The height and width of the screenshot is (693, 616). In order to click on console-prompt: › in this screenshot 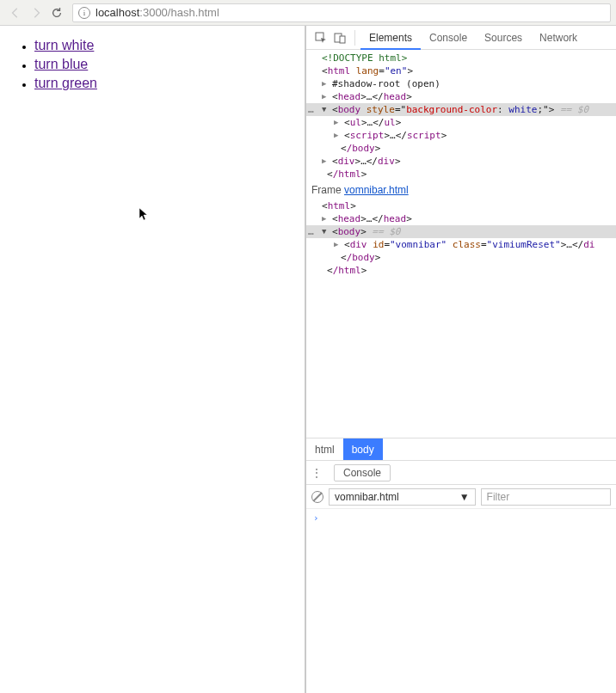, I will do `click(461, 601)`.